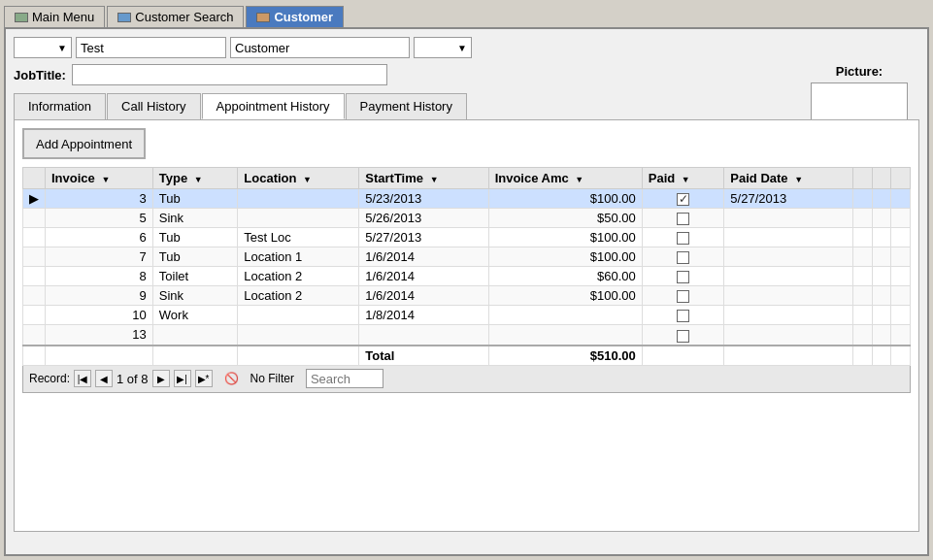 This screenshot has height=560, width=933. What do you see at coordinates (467, 315) in the screenshot?
I see `table-row: 10Work1/8/2014` at bounding box center [467, 315].